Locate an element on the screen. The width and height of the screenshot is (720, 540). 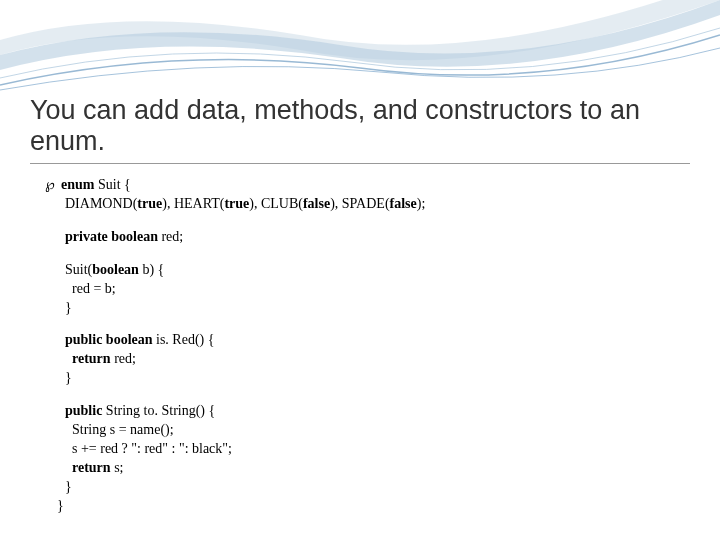
code-line: Suit(boolean b) { is located at coordinates (368, 270).